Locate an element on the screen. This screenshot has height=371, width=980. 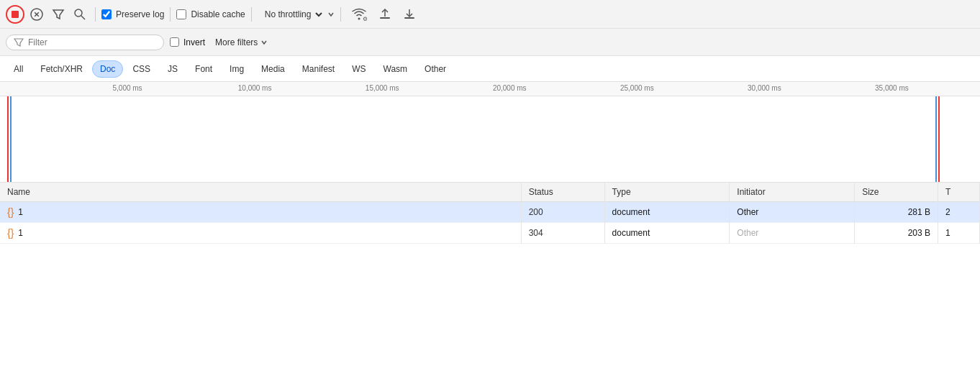
cell-extra: 2 is located at coordinates (959, 213).